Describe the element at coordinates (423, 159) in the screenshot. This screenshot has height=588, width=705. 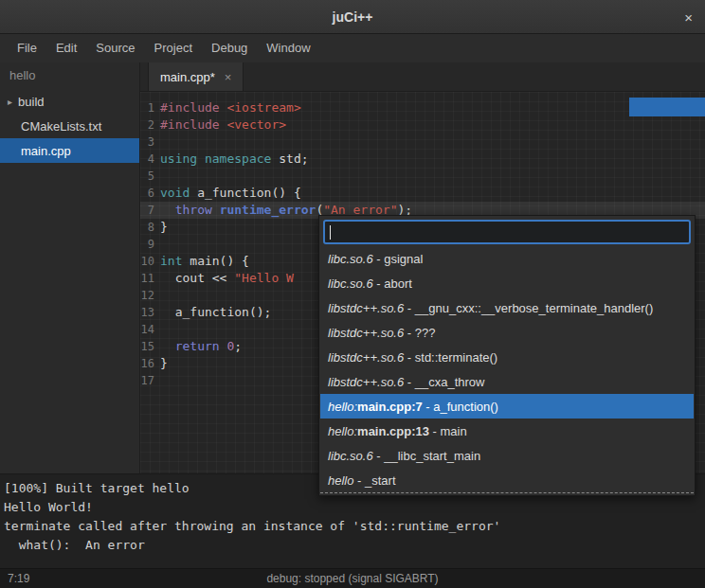
I see `code-line: 4using namespace std;` at that location.